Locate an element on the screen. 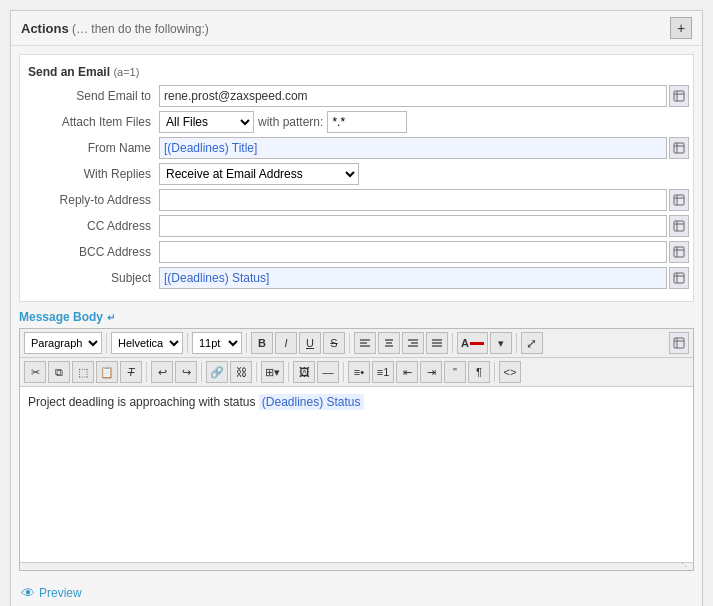 The width and height of the screenshot is (713, 606). send-email-to-input is located at coordinates (413, 96).